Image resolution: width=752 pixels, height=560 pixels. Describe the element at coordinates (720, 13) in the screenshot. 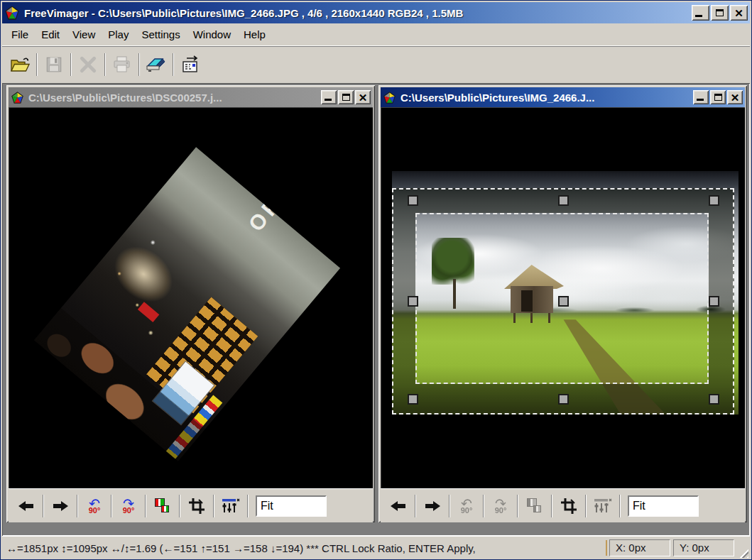

I see `maximize-icon` at that location.